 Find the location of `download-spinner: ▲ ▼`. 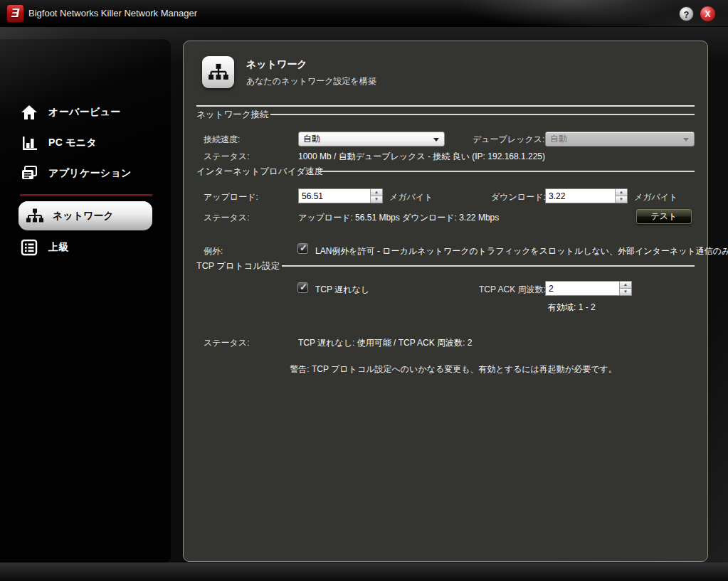

download-spinner: ▲ ▼ is located at coordinates (621, 196).